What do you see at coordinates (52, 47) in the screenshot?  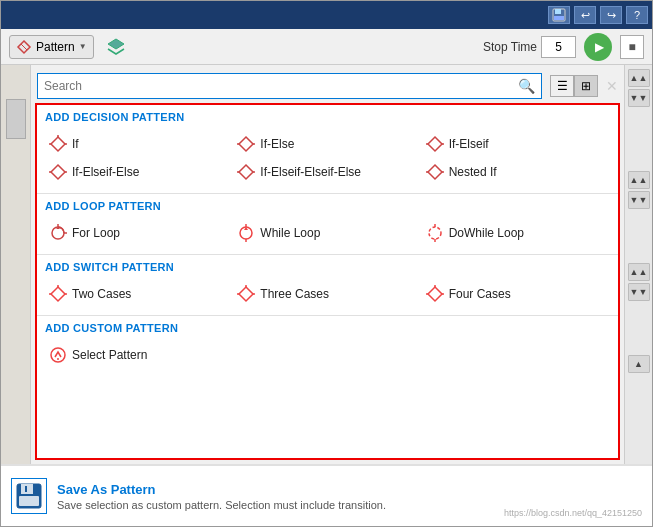 I see `pattern-dropdown: Pattern ▼` at bounding box center [52, 47].